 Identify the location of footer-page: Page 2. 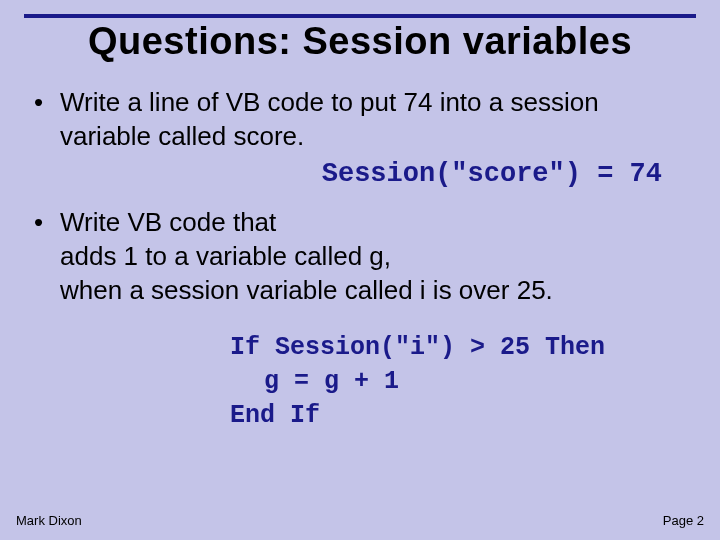
(684, 520).